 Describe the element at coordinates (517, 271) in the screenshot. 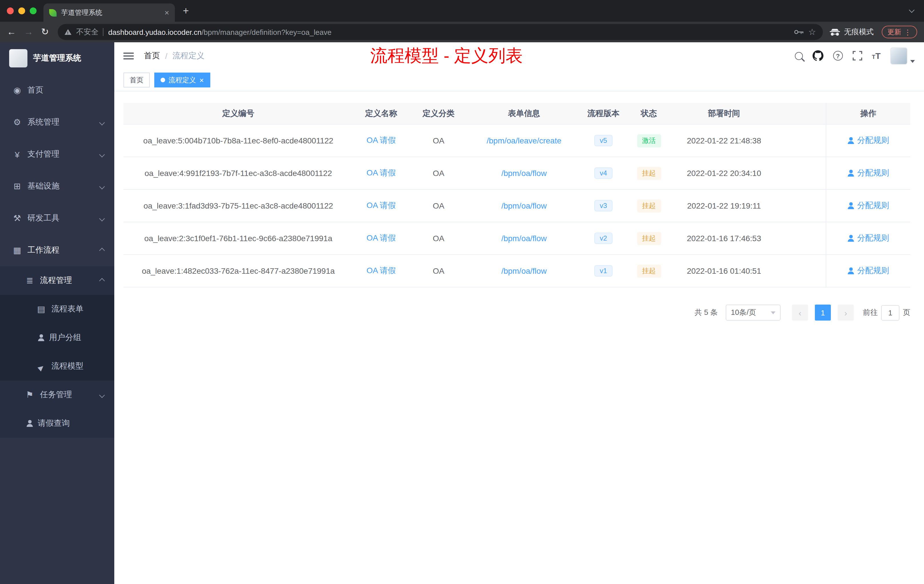

I see `table-row: oa_leave:1:482ec033-762a-11ec-8477-a2380…` at that location.